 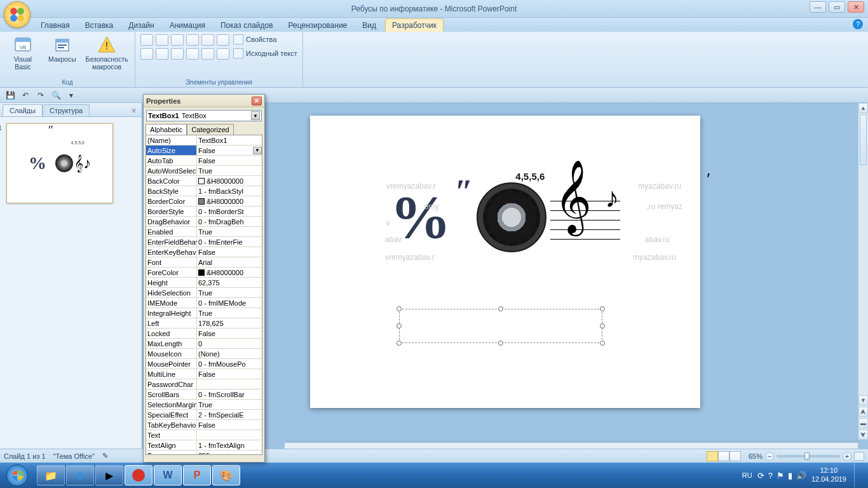 I want to click on tab-alphabetic: Alphabetic, so click(x=166, y=130).